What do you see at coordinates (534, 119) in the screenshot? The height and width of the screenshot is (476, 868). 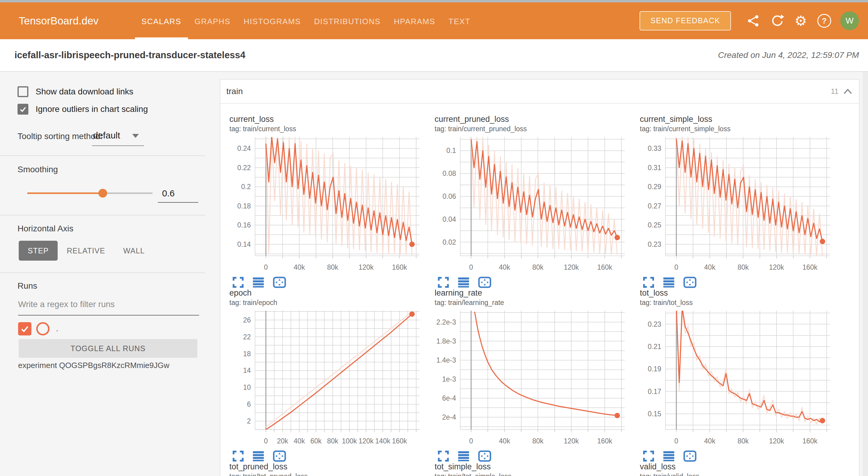 I see `chart-title: current_pruned_loss` at bounding box center [534, 119].